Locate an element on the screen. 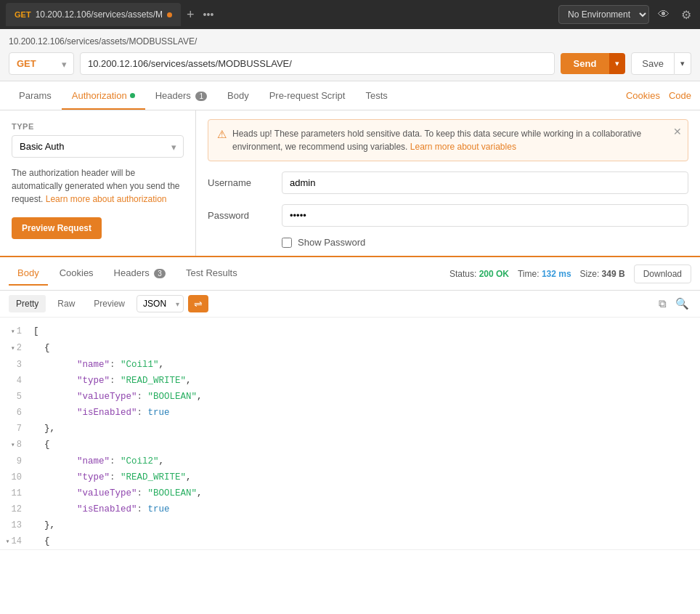 The height and width of the screenshot is (614, 700). tab-body: Body is located at coordinates (238, 96).